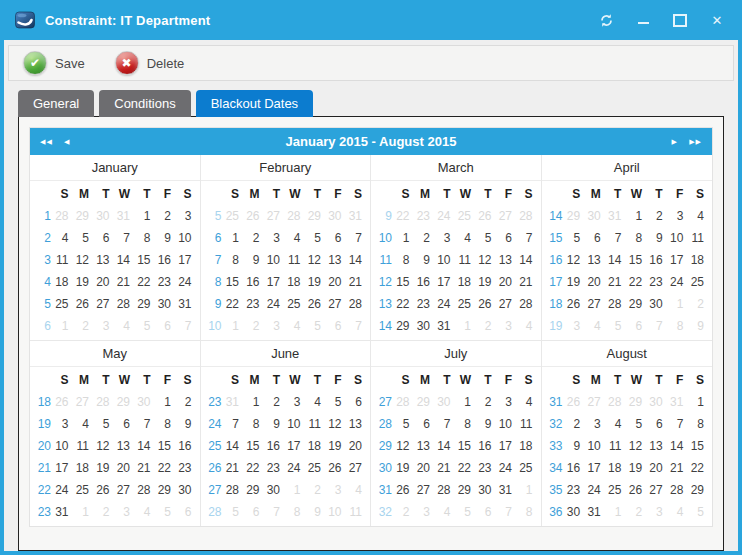 This screenshot has height=555, width=742. Describe the element at coordinates (678, 238) in the screenshot. I see `day-cell: 10` at that location.